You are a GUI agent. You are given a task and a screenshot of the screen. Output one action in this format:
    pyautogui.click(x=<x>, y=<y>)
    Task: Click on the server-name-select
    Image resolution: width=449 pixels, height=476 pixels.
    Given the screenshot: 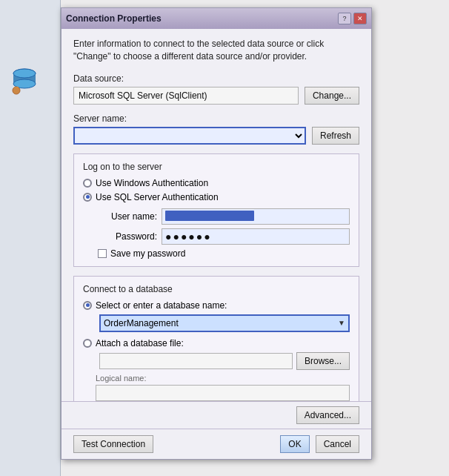 What is the action you would take?
    pyautogui.click(x=190, y=136)
    